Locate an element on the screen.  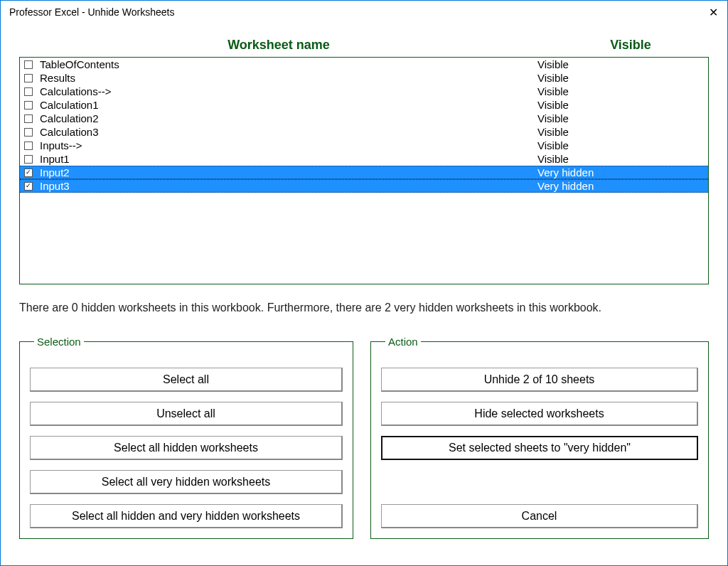
list-item: Calculations-->Visible is located at coordinates (364, 91).